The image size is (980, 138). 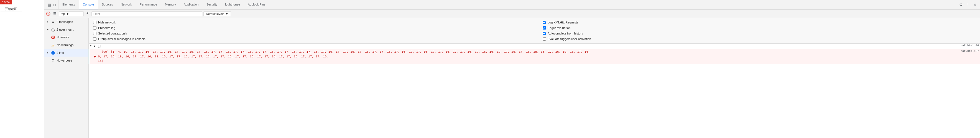 What do you see at coordinates (66, 53) in the screenshot?
I see `sidebar-info: ► i 2 info` at bounding box center [66, 53].